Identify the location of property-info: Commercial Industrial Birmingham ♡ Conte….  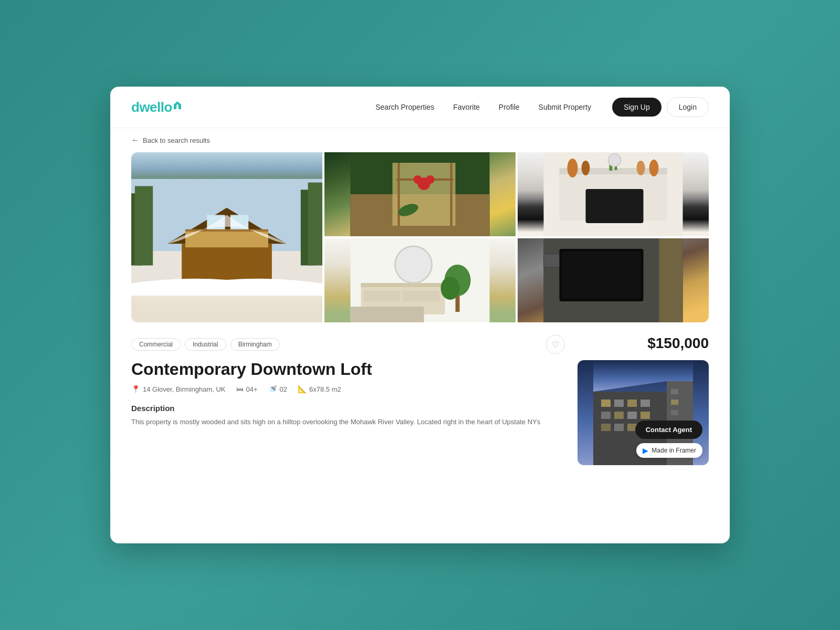
(348, 381).